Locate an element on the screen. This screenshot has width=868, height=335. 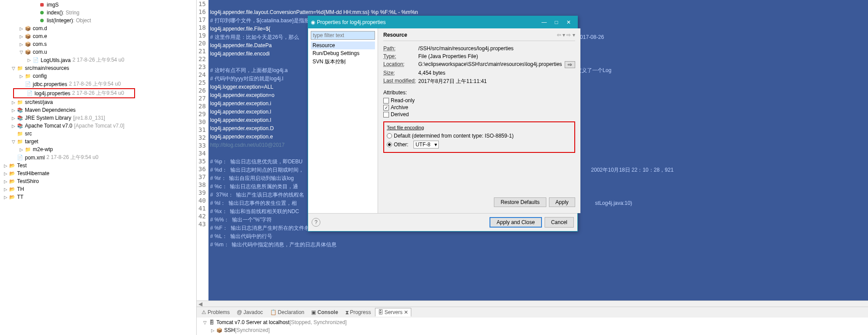
nav-history: ⇦ ▾ ⇨ ▾ is located at coordinates (566, 35).